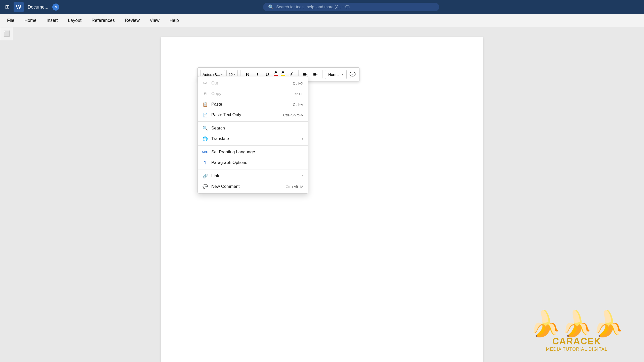  Describe the element at coordinates (298, 94) in the screenshot. I see `copy-shortcut: Ctrl+C` at that location.